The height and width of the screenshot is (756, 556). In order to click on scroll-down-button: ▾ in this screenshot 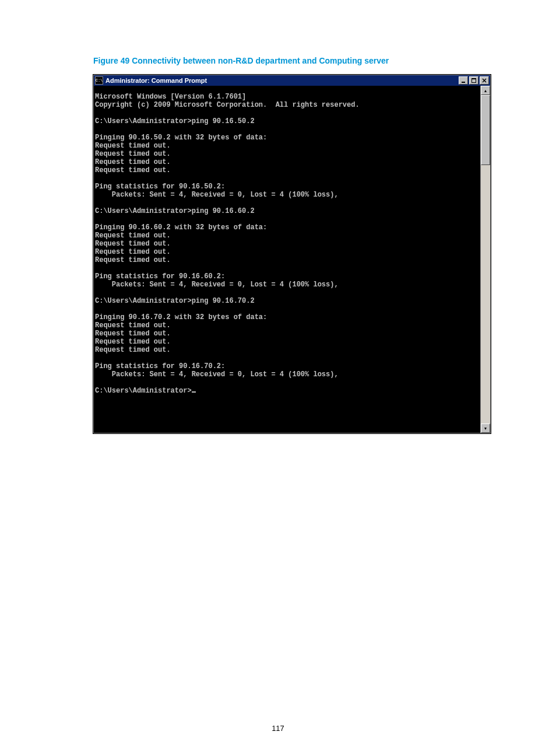, I will do `click(485, 428)`.